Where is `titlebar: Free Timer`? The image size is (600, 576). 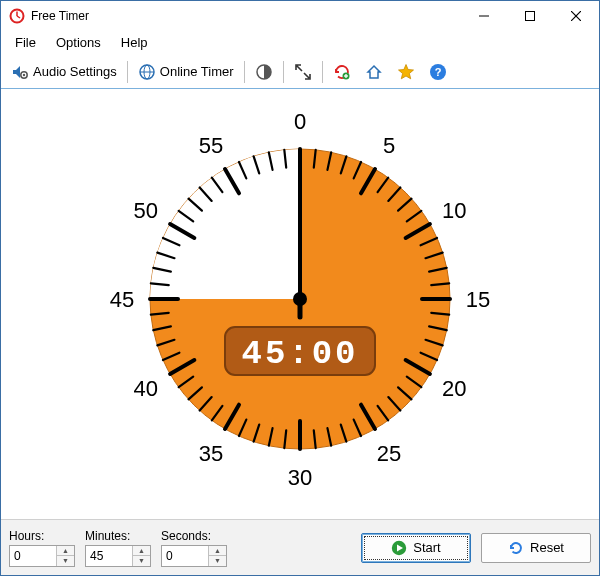 titlebar: Free Timer is located at coordinates (300, 16).